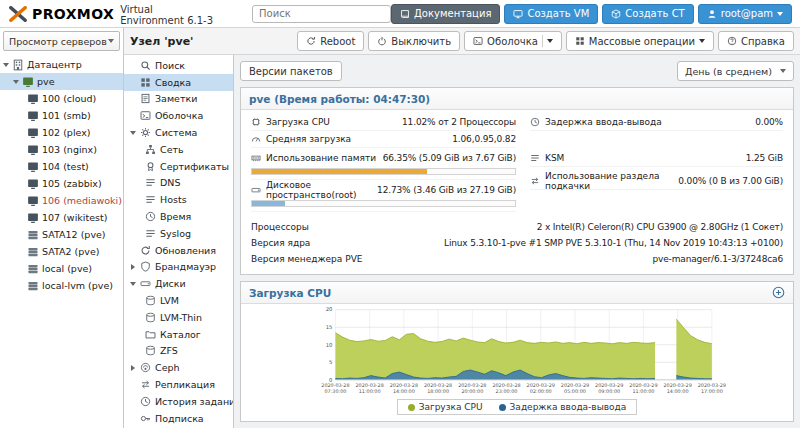  What do you see at coordinates (178, 250) in the screenshot?
I see `nav-item-updates: Обновления` at bounding box center [178, 250].